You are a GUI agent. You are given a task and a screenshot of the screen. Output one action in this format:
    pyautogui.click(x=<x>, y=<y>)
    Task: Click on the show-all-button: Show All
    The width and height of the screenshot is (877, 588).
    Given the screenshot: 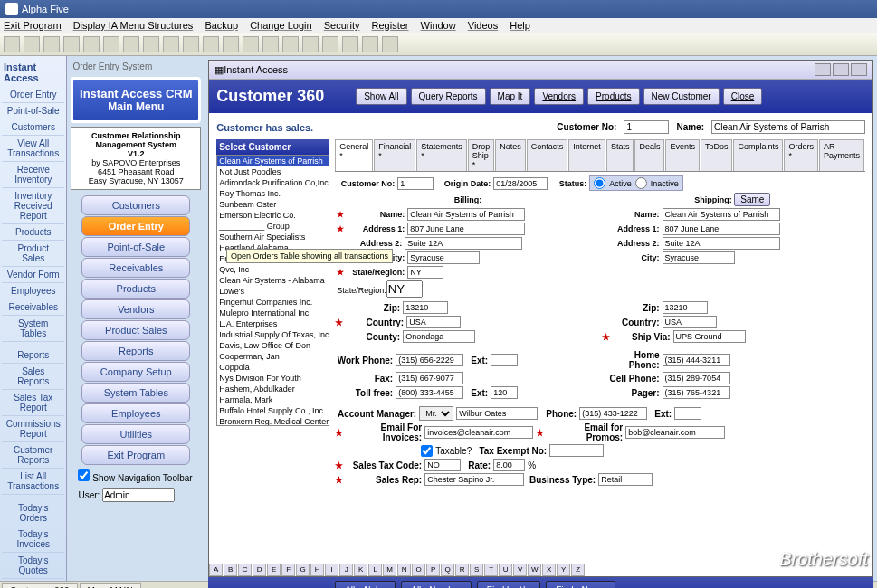 What is the action you would take?
    pyautogui.click(x=381, y=96)
    